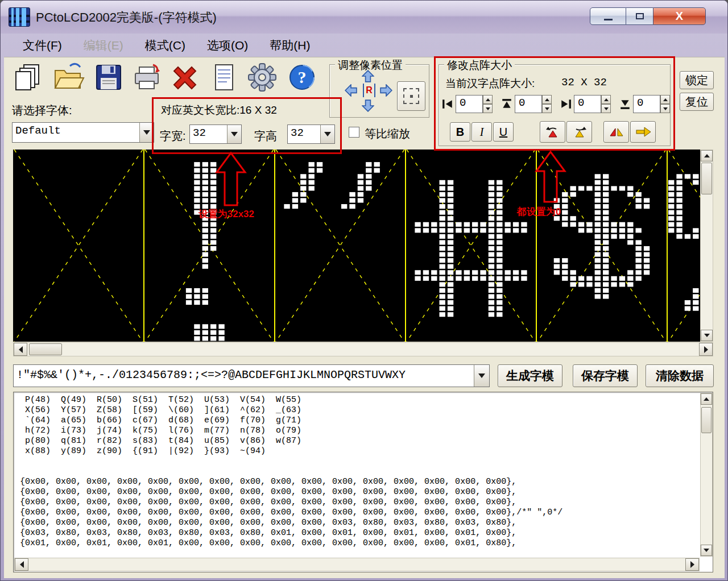  I want to click on charset-combo: !"#$%&'()*+,-./0123456789:;<=>?@ABCDEFGH…, so click(251, 376).